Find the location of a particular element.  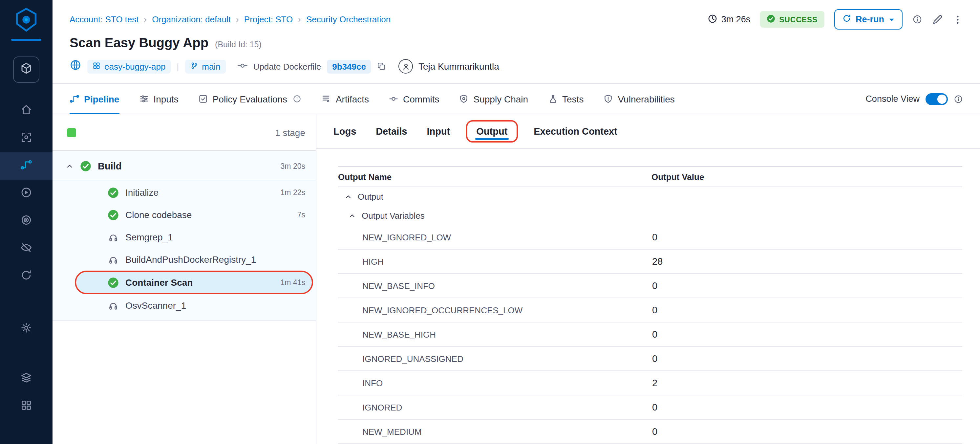

output-table-header: Output Name Output Value is located at coordinates (650, 177).